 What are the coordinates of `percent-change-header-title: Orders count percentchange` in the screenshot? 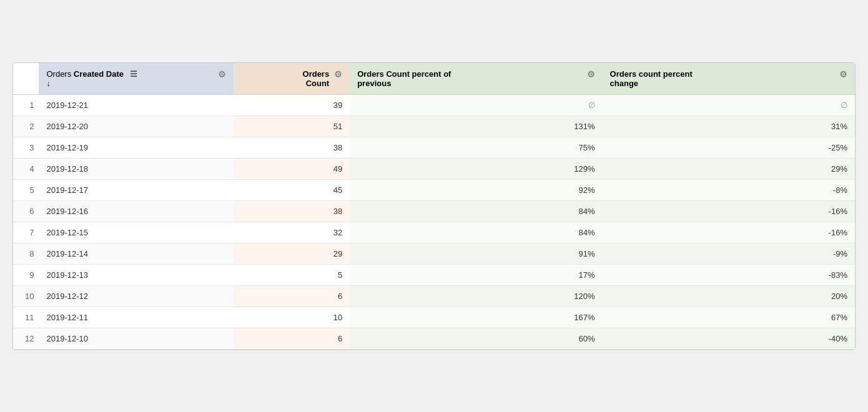 It's located at (722, 79).